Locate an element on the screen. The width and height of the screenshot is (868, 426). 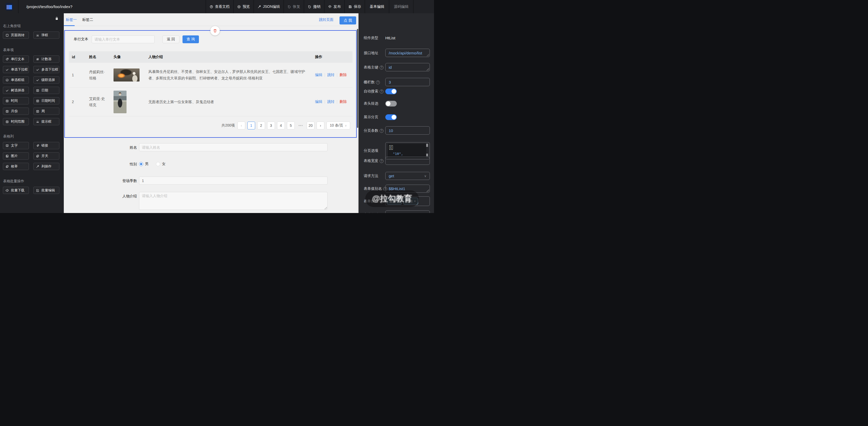
palette-item-enum-column: 枚举 is located at coordinates (16, 166).